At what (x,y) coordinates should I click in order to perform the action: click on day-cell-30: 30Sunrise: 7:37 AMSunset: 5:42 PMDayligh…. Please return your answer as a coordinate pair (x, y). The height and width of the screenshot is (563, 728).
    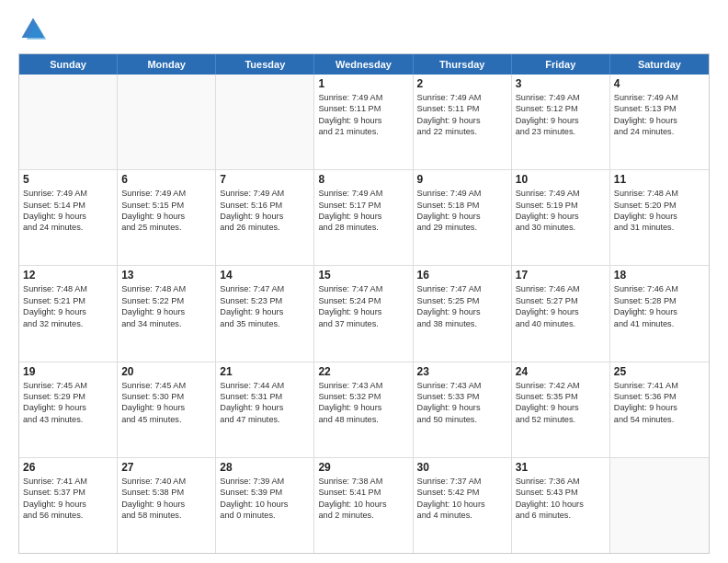
    Looking at the image, I should click on (463, 506).